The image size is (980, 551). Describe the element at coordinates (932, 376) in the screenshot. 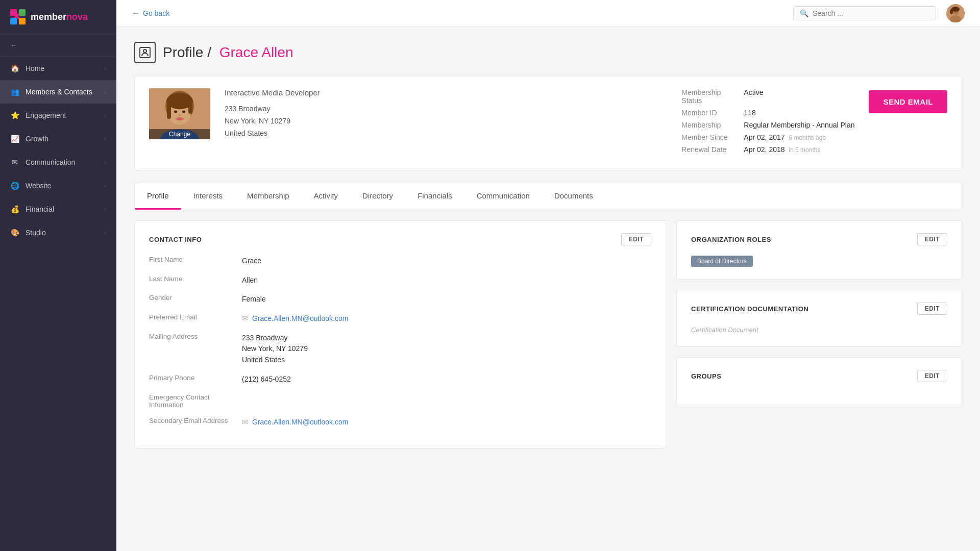

I see `groups-edit-button: EDIT` at that location.